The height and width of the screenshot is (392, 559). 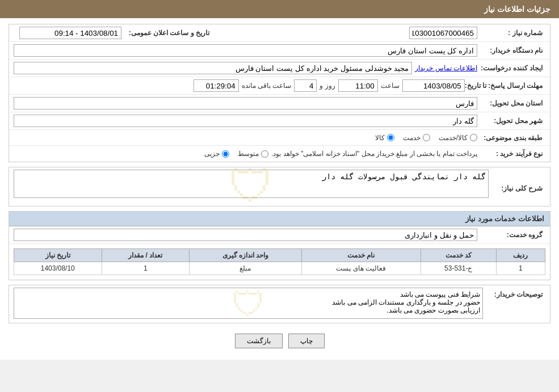 I want to click on buyer-desc-value-cell: 🛡 شرایط فنی پیوست می باشد حضور در جلسه و…, so click(x=249, y=304).